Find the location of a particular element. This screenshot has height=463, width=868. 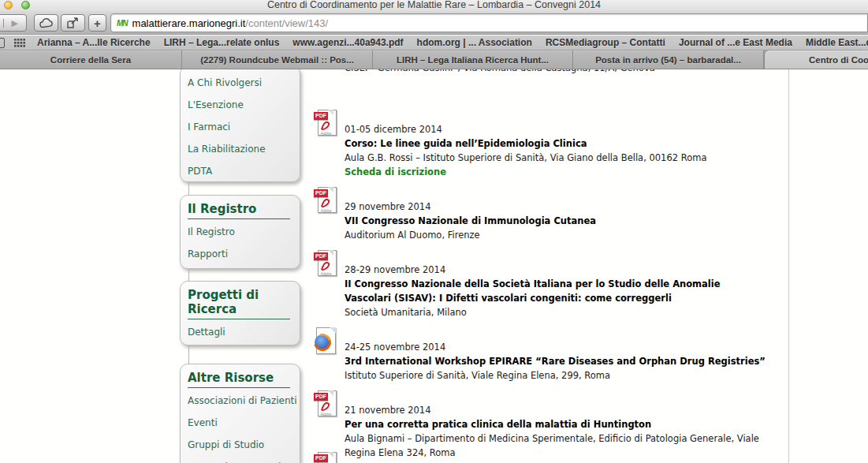

sidebar-box-pazienti: A Chi Rivolgersi L'Esenzione I Farmaci L… is located at coordinates (240, 126).